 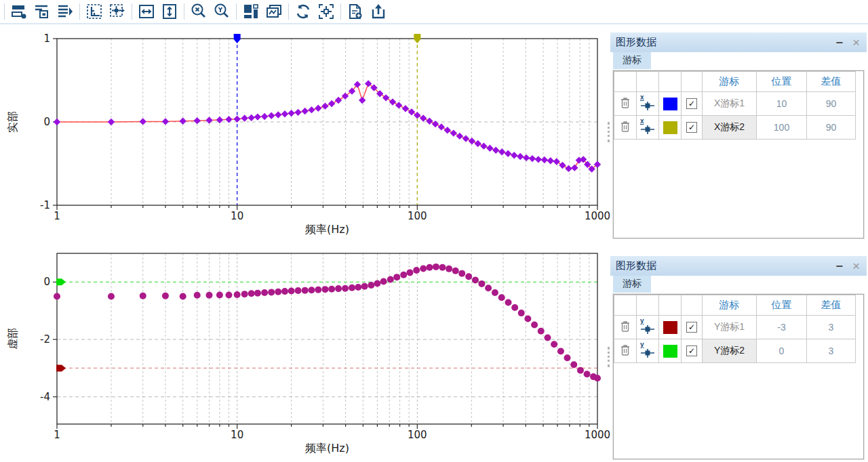 What do you see at coordinates (117, 12) in the screenshot?
I see `move-view-button` at bounding box center [117, 12].